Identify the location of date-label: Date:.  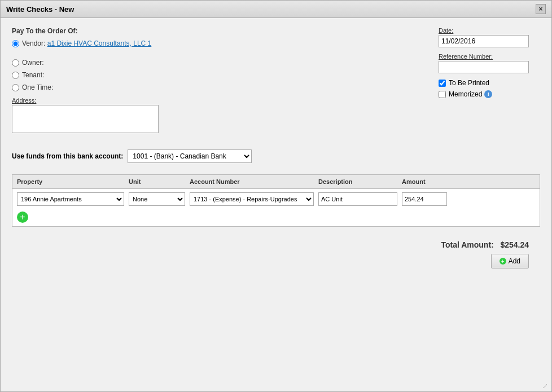
(489, 30).